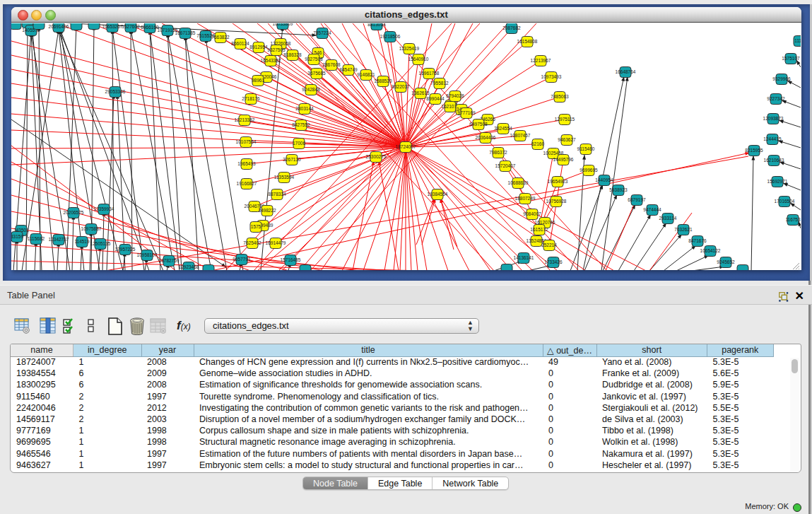 This screenshot has height=514, width=812. Describe the element at coordinates (440, 83) in the screenshot. I see `svg-text: 7955812` at that location.